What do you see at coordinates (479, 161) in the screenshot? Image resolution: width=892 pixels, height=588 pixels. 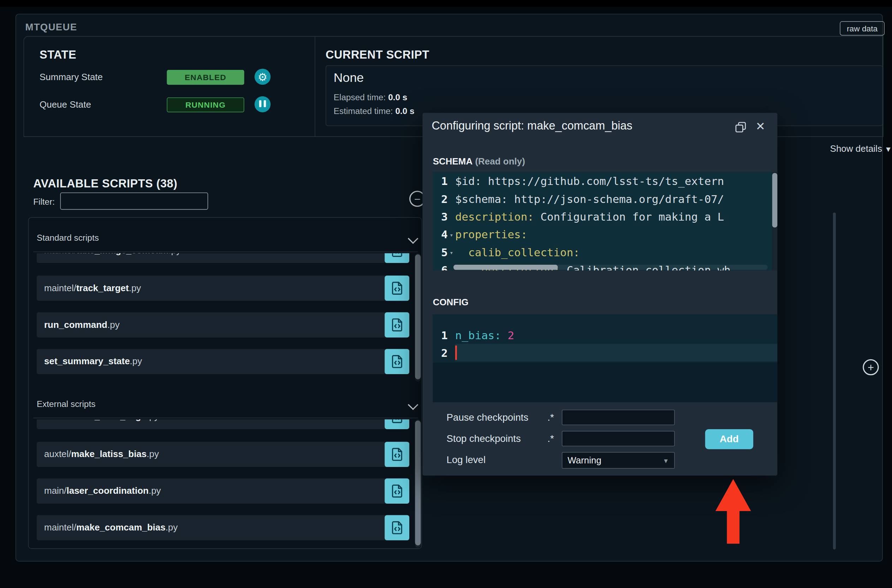 I see `schema-heading: SCHEMA (Read only)` at bounding box center [479, 161].